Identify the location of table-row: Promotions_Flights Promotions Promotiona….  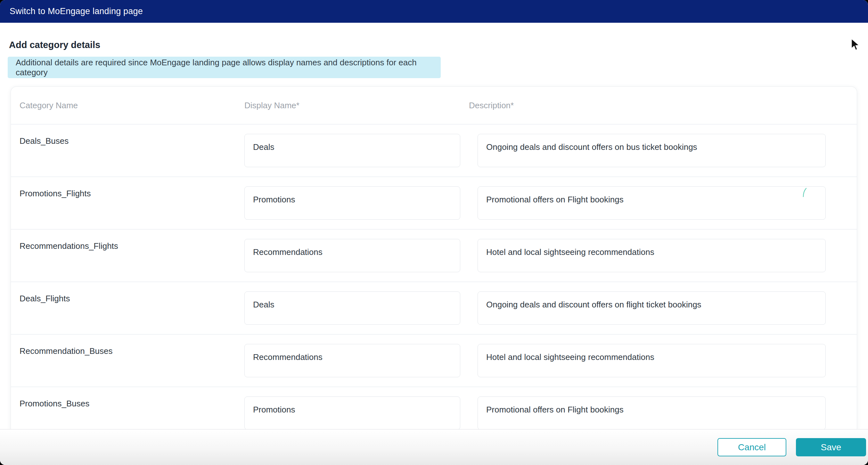
(434, 204).